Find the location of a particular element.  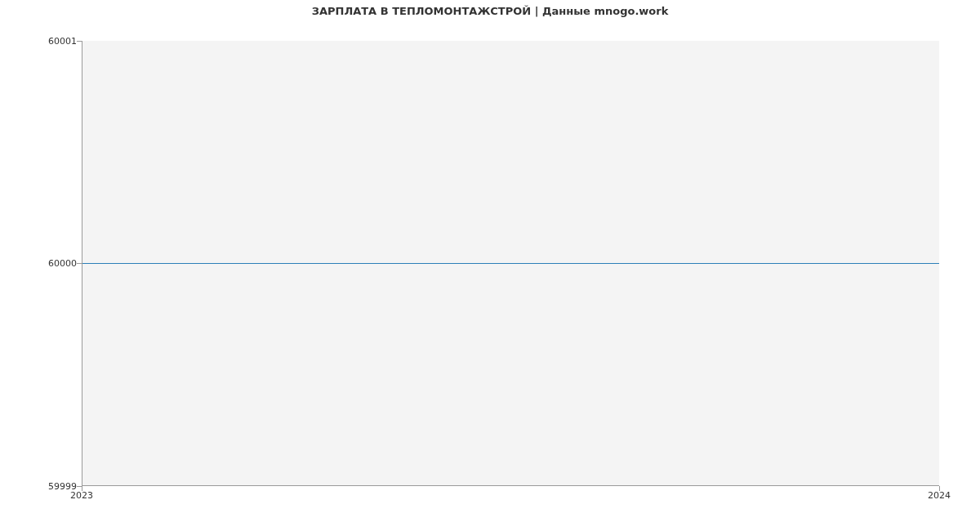

x-tick-label: 2024 is located at coordinates (939, 495).